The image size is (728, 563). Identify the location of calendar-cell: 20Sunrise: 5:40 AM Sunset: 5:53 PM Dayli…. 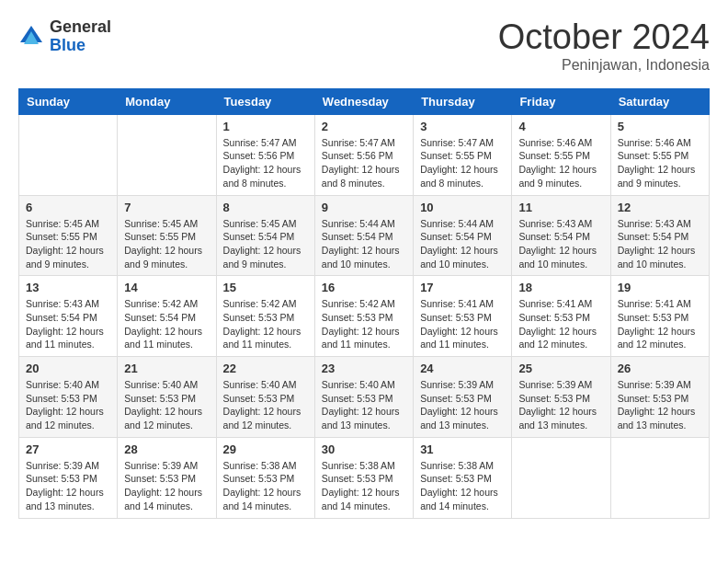
(68, 397).